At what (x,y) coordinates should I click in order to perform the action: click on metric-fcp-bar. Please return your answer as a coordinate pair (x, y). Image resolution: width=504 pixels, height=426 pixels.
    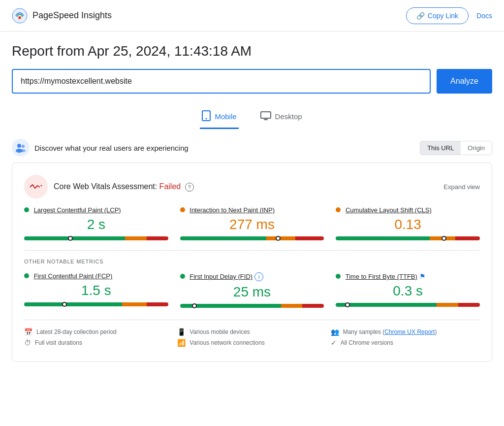
    Looking at the image, I should click on (96, 304).